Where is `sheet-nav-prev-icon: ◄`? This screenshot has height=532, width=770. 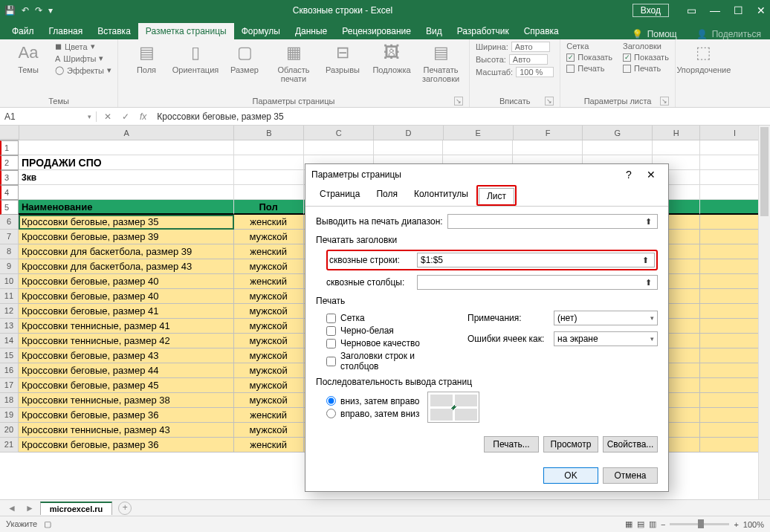
sheet-nav-prev-icon: ◄ is located at coordinates (12, 508).